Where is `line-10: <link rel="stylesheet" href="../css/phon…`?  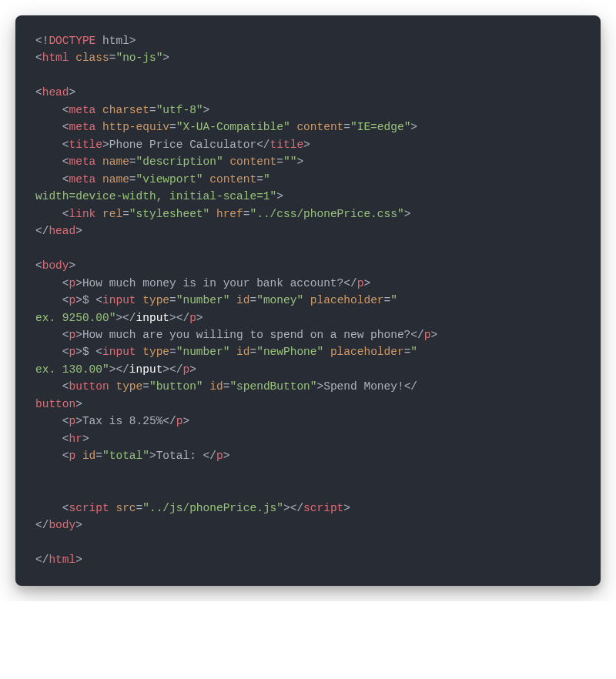 line-10: <link rel="stylesheet" href="../css/phon… is located at coordinates (223, 214).